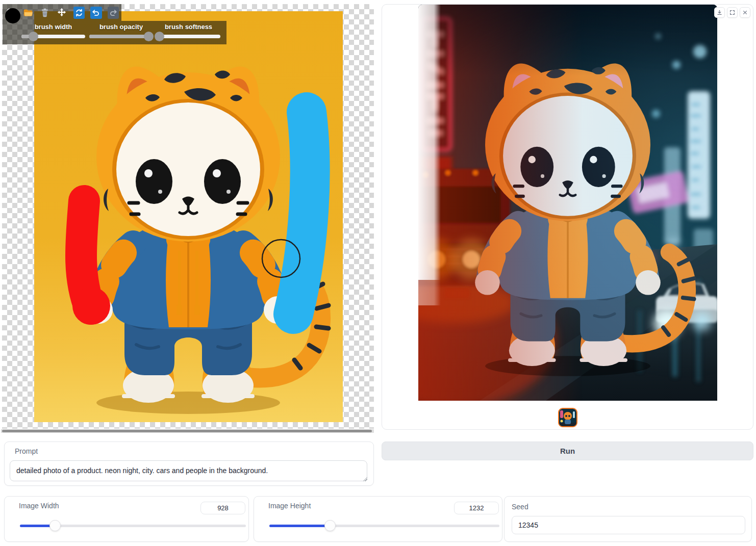  I want to click on prompt-input: detailed photo of a product. neon night,…, so click(189, 471).